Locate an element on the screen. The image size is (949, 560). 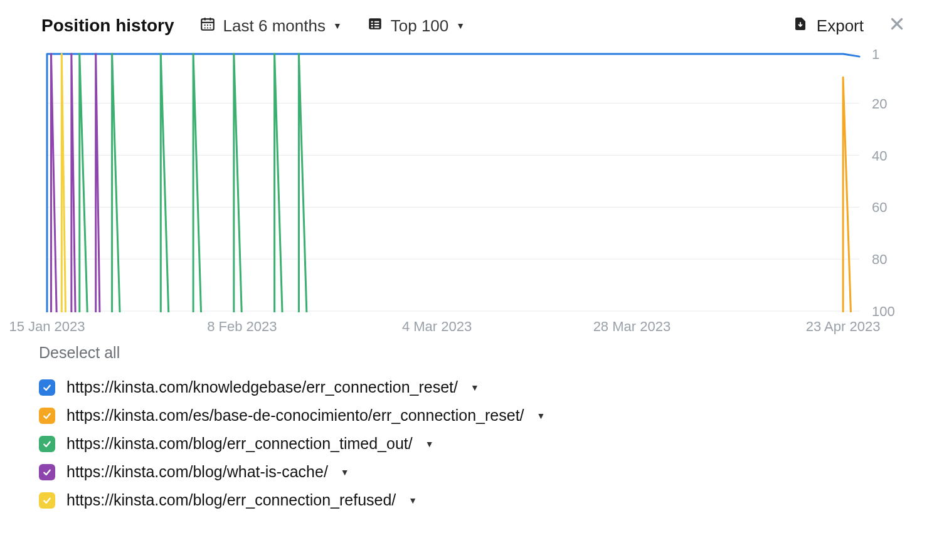
legend-item: https://kinsta.com/blog/err_connection_r… is located at coordinates (494, 500).